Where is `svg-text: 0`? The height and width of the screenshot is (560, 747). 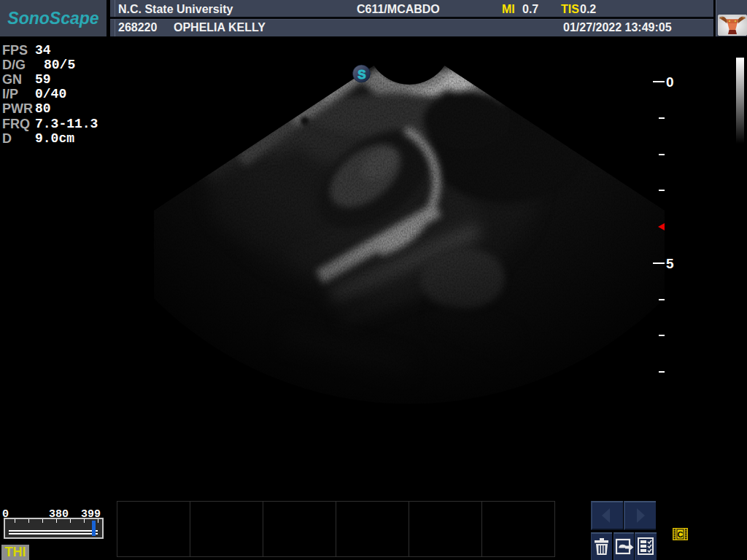
svg-text: 0 is located at coordinates (670, 82).